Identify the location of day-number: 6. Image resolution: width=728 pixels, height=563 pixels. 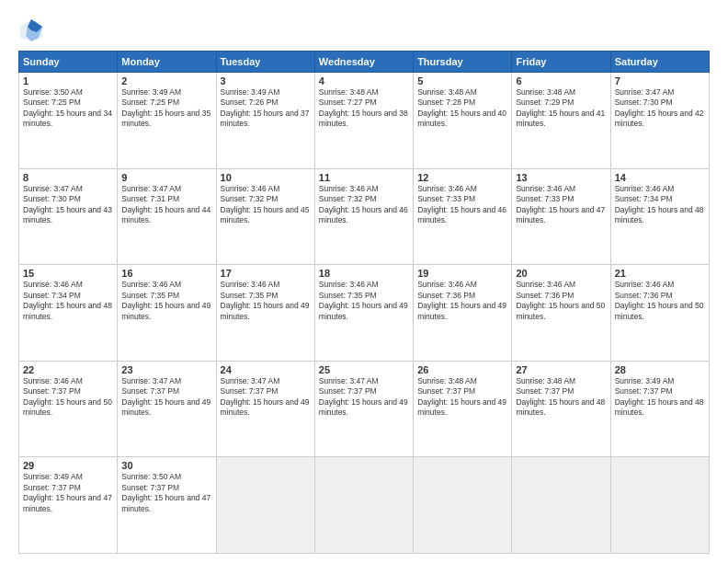
(561, 81).